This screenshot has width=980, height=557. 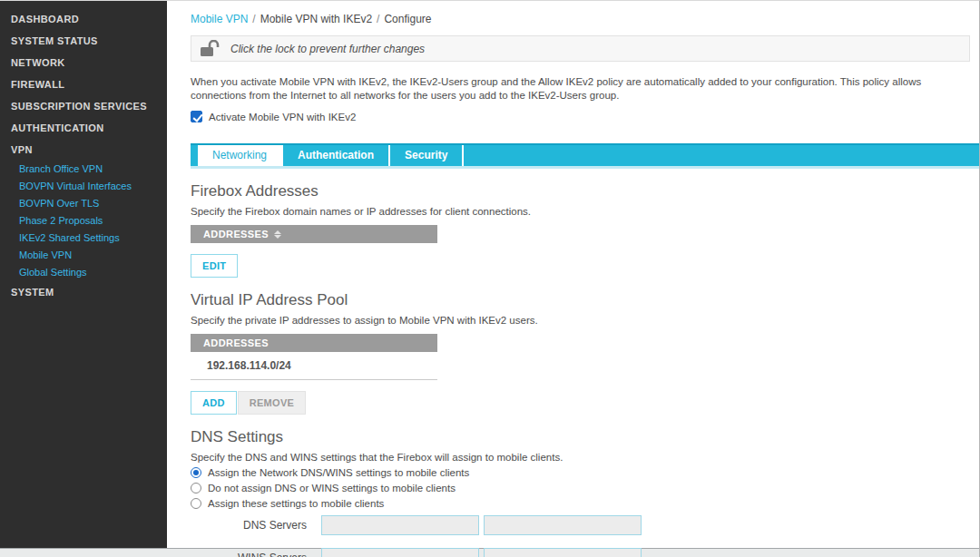 What do you see at coordinates (211, 49) in the screenshot?
I see `unlocked-padlock-icon` at bounding box center [211, 49].